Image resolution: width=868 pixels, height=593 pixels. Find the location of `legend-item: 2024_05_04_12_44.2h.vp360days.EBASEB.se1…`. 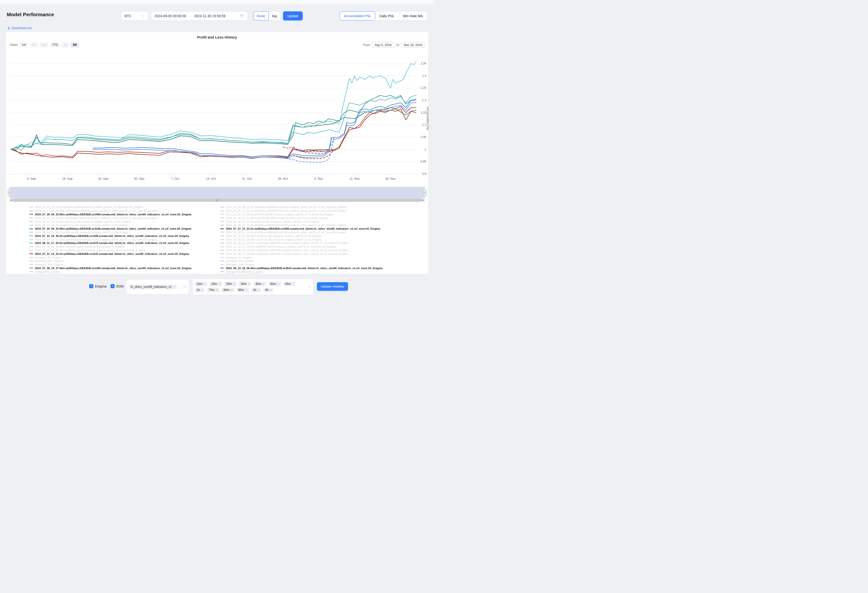

legend-item: 2024_05_04_12_44.2h.vp360days.EBASEB.se1… is located at coordinates (301, 225).